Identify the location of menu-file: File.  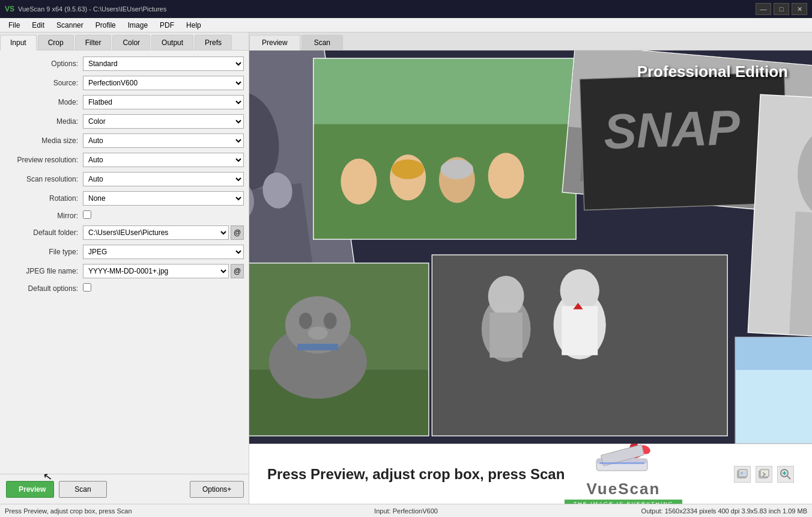
(14, 25).